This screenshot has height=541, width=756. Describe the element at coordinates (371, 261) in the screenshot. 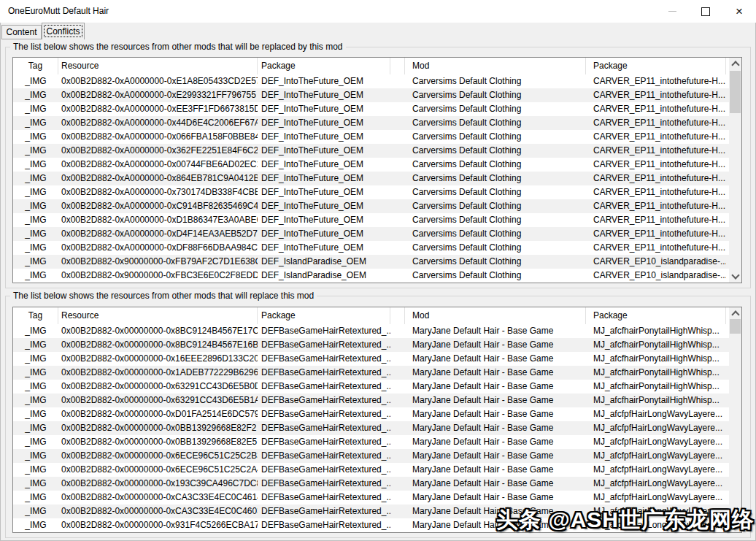

I see `table-row: _IMG0x00B2D882-0x90000000-0xFB79AF2C7D1E…` at that location.